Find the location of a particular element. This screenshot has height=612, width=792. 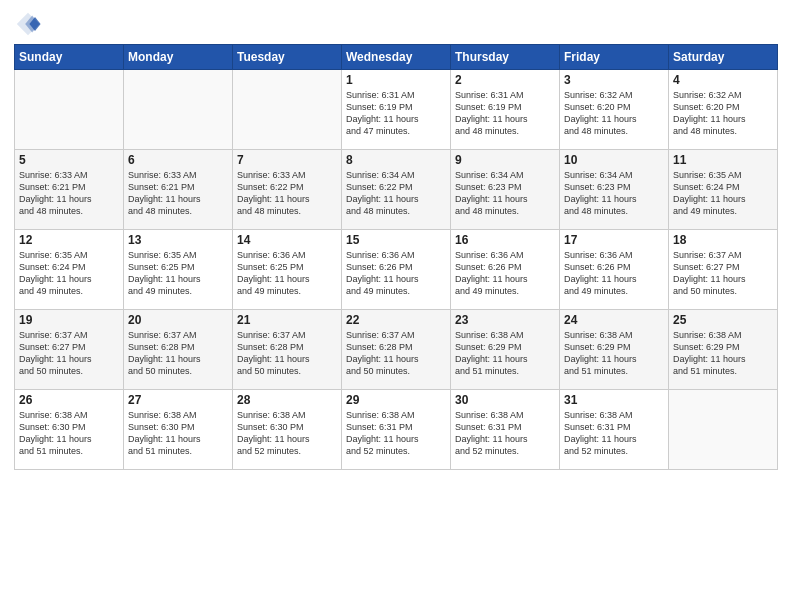

calendar-week-row: 26Sunrise: 6:38 AM Sunset: 6:30 PM Dayli… is located at coordinates (396, 430).